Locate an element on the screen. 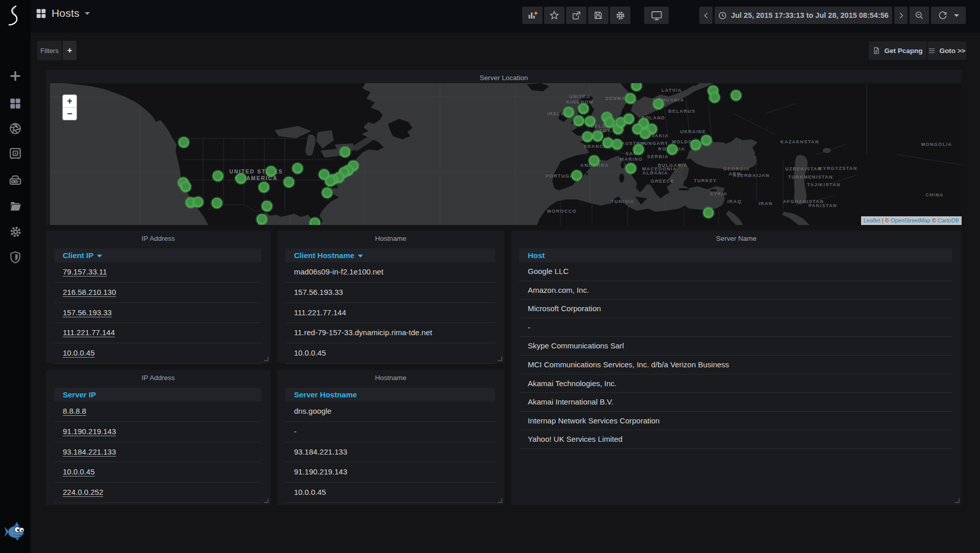 The image size is (980, 553). share-button is located at coordinates (576, 15).